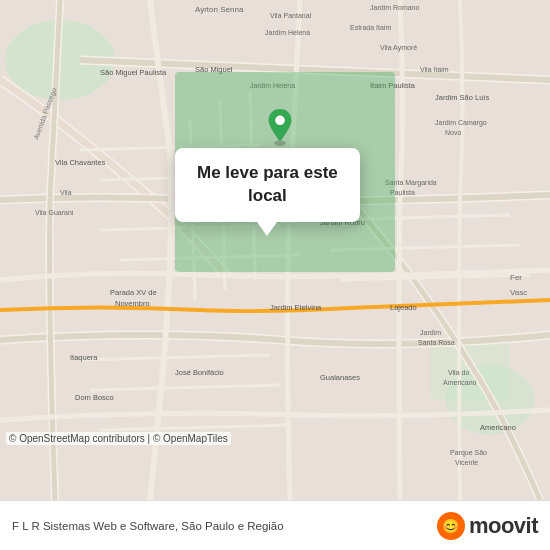 This screenshot has height=550, width=550. What do you see at coordinates (393, 86) in the screenshot?
I see `svg-text: Itaim Paulista` at bounding box center [393, 86].